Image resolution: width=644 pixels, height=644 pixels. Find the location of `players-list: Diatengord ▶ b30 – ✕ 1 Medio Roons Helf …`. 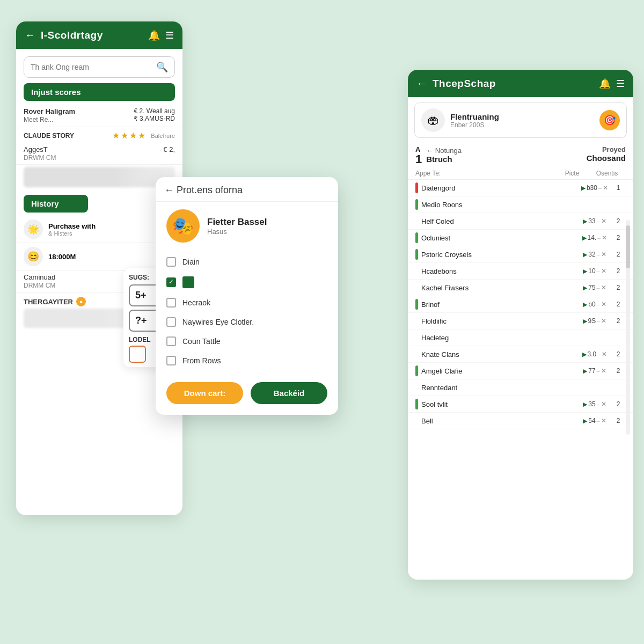

players-list: Diatengord ▶ b30 – ✕ 1 Medio Roons Helf … is located at coordinates (521, 305).